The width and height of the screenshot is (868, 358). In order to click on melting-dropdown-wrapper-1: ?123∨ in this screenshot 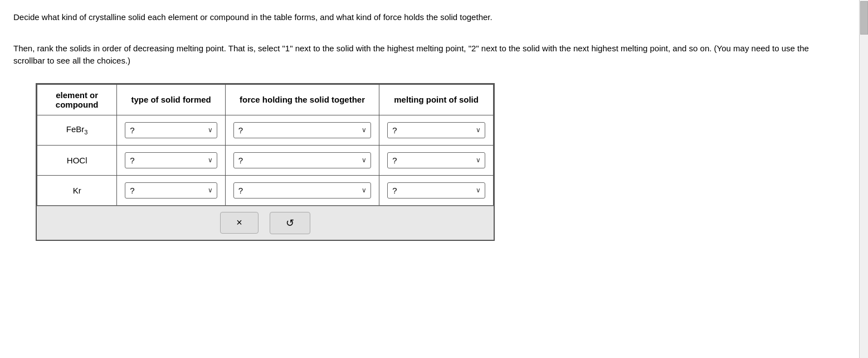, I will do `click(436, 161)`.